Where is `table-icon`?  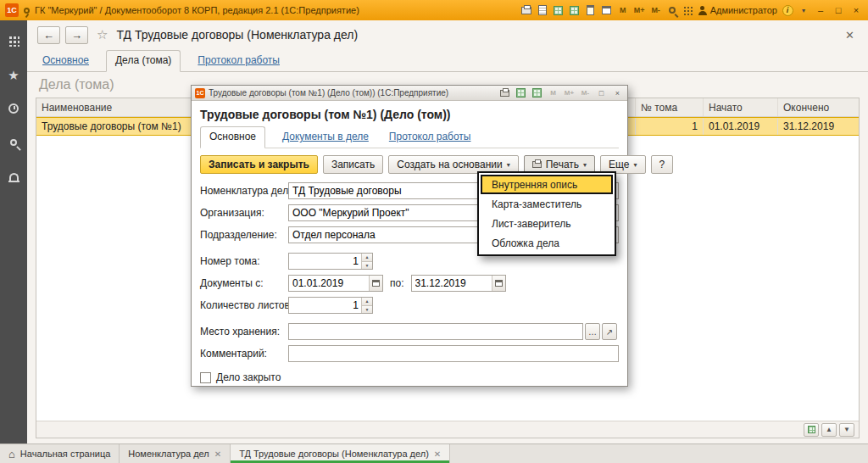
table-icon is located at coordinates (812, 429).